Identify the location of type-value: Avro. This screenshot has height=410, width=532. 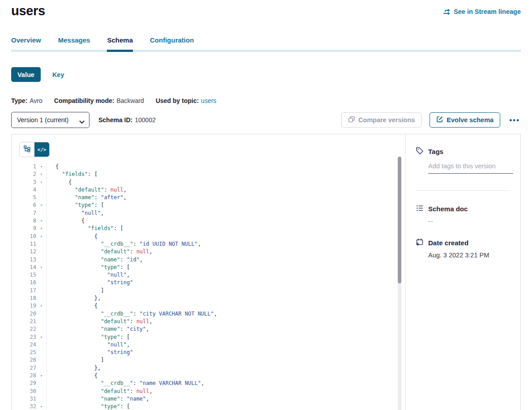
(36, 101).